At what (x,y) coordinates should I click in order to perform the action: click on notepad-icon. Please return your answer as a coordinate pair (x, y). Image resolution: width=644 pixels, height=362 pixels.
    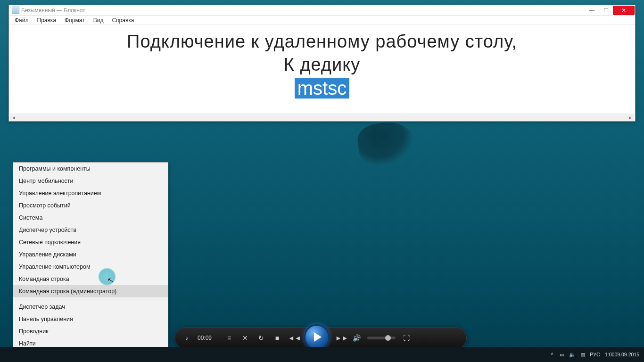
    Looking at the image, I should click on (16, 10).